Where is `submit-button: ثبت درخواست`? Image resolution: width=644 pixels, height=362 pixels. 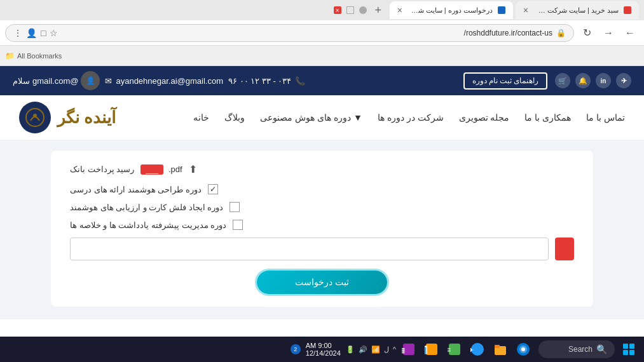 submit-button: ثبت درخواست is located at coordinates (322, 282).